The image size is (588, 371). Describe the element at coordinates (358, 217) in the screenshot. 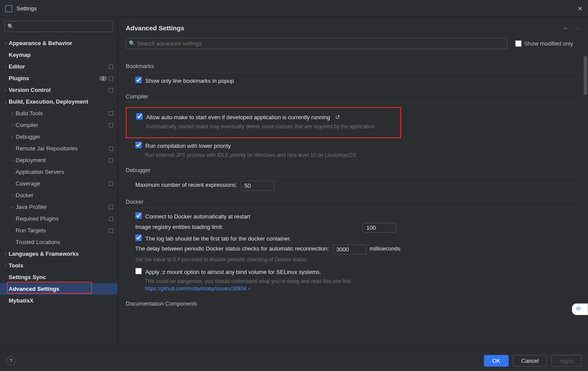

I see `docker-opt1: Connect to Docker automatically at resta…` at that location.